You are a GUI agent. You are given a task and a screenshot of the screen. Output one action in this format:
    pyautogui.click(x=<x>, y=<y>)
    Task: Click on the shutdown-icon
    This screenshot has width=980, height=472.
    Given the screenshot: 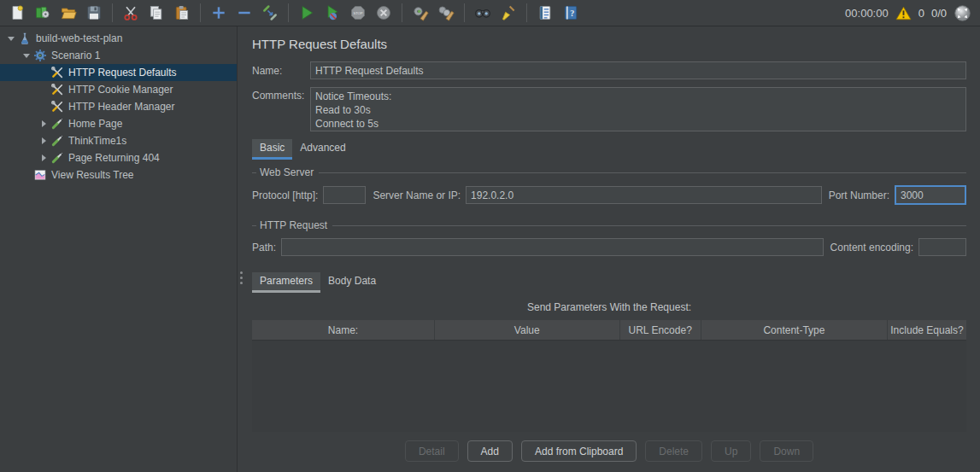 What is the action you would take?
    pyautogui.click(x=384, y=13)
    